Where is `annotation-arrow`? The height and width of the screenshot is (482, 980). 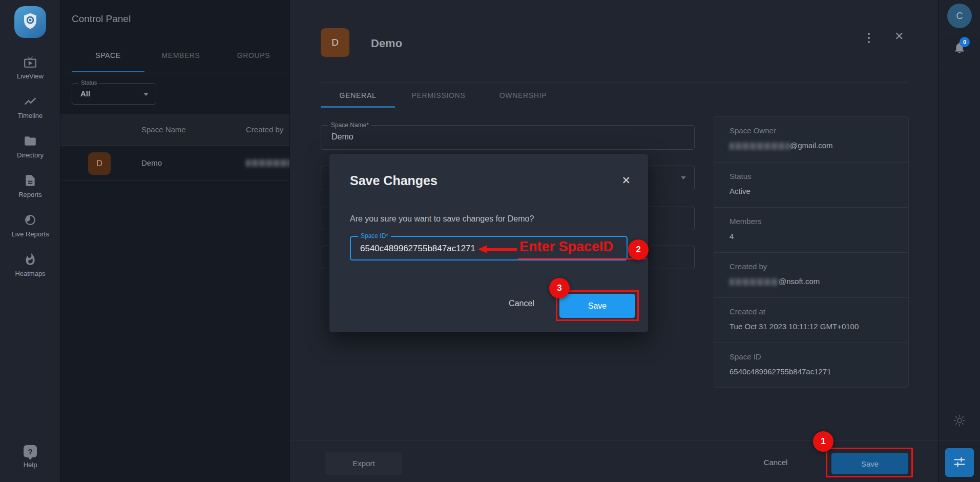
annotation-arrow is located at coordinates (502, 249).